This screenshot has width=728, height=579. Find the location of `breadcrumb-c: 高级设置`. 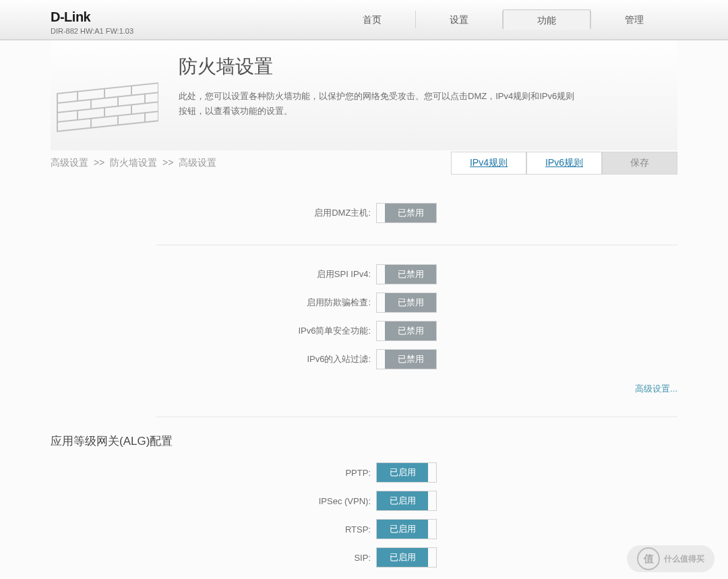

breadcrumb-c: 高级设置 is located at coordinates (198, 162).